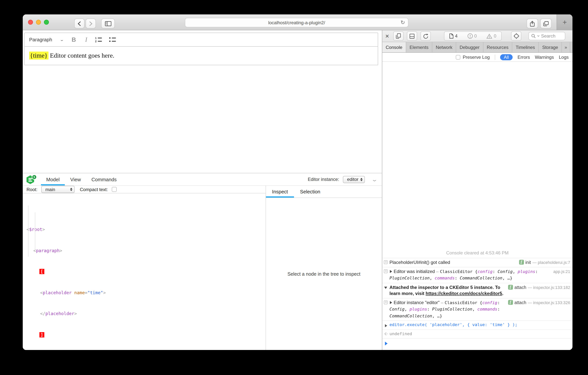 The image size is (588, 375). What do you see at coordinates (444, 47) in the screenshot?
I see `devtools-tab-network: Network` at bounding box center [444, 47].